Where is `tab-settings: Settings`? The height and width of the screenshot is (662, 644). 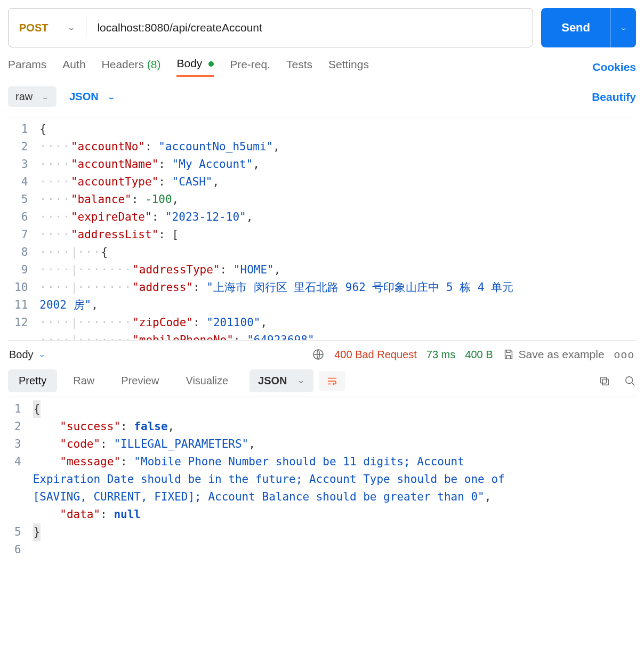 tab-settings: Settings is located at coordinates (349, 67).